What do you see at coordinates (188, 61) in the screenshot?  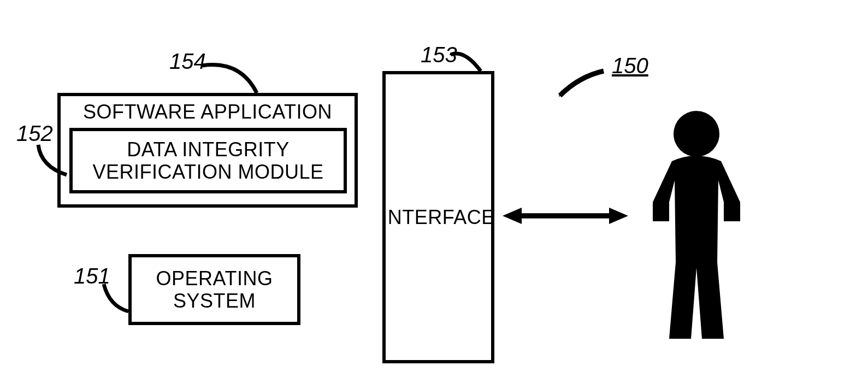 I see `label-154: 154` at bounding box center [188, 61].